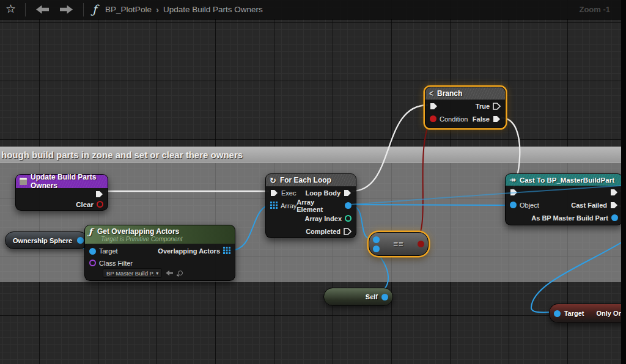  I want to click on breadcrumb-root: BP_PlotPole, so click(128, 10).